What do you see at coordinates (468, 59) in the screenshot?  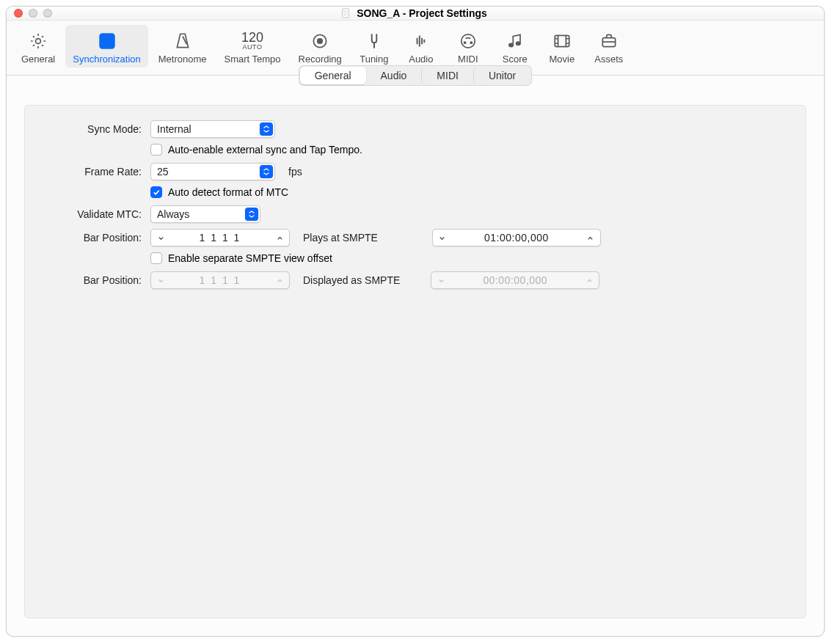 I see `tab-midi-label: MIDI` at bounding box center [468, 59].